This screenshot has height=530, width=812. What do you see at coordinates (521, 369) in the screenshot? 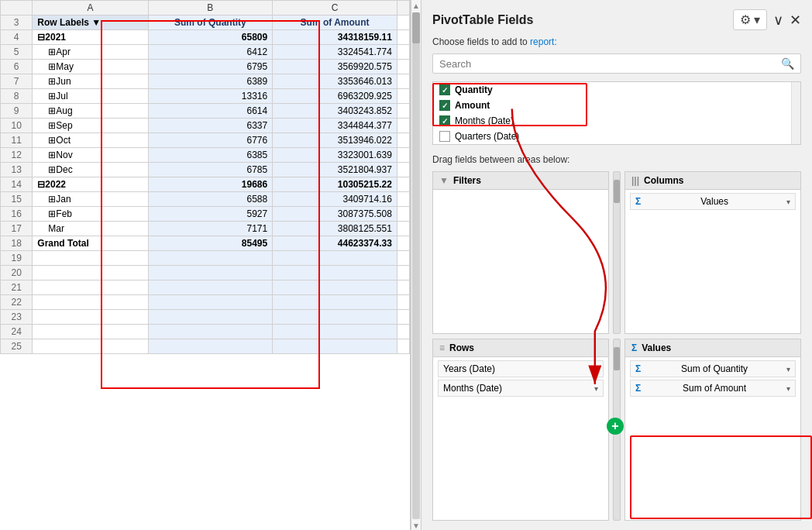
I see `rows-drag-item: Years (Date)▾` at bounding box center [521, 369].